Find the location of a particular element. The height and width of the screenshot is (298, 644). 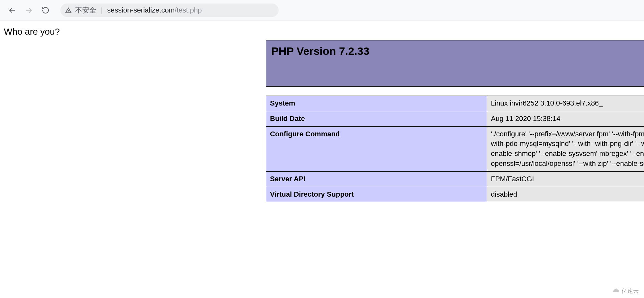

phpinfo-value: Aug 11 2020 15:38:14 is located at coordinates (566, 119).